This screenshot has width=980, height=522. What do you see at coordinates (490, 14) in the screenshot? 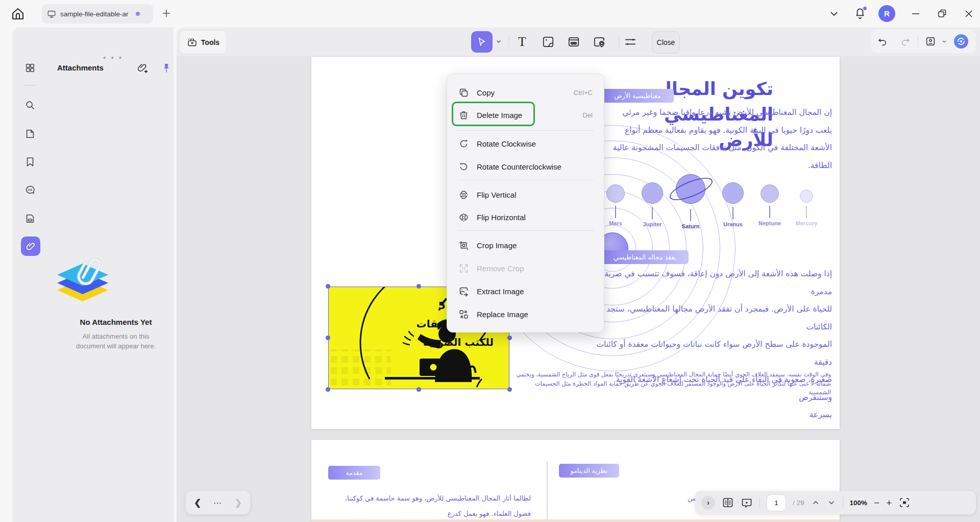
I see `title-bar: sample-file-editable-ar R` at bounding box center [490, 14].